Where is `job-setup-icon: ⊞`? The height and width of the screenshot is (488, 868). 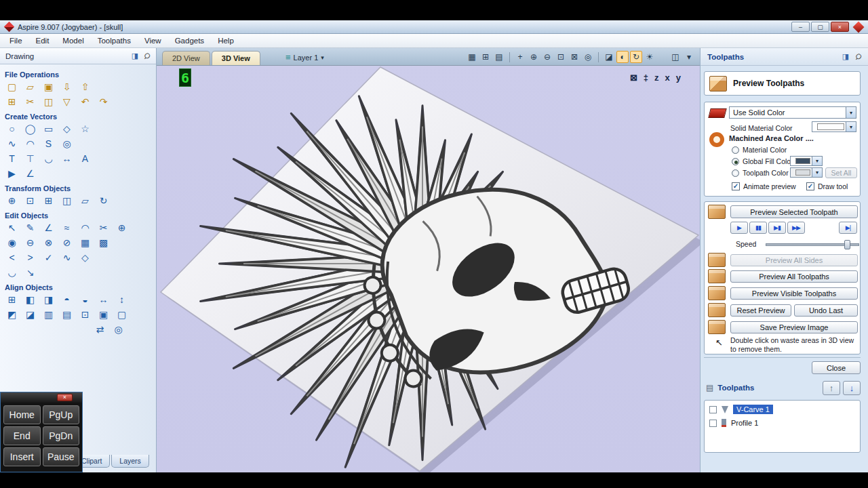 job-setup-icon: ⊞ is located at coordinates (12, 102).